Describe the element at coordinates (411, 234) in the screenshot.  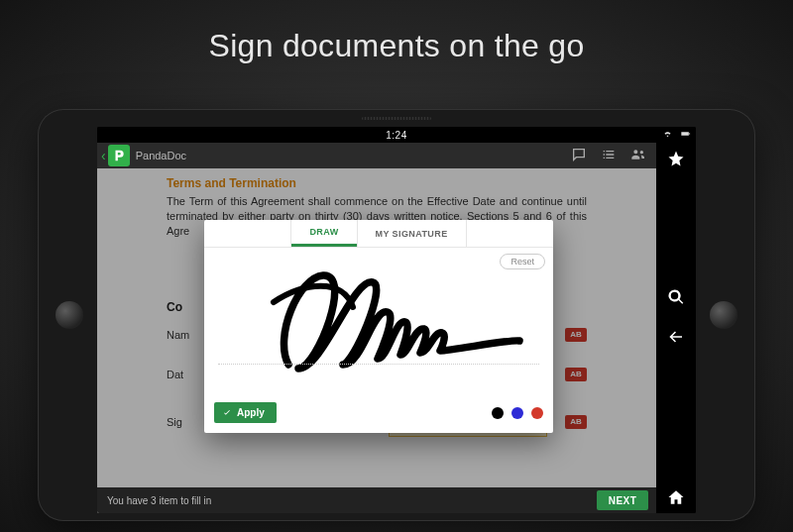
I see `tab-my-signature: MY SIGNATURE` at that location.